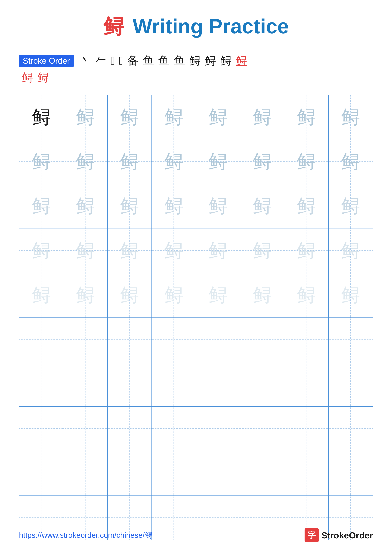 This screenshot has width=392, height=555. What do you see at coordinates (242, 61) in the screenshot?
I see `stroke-step-12: 鲟` at bounding box center [242, 61].